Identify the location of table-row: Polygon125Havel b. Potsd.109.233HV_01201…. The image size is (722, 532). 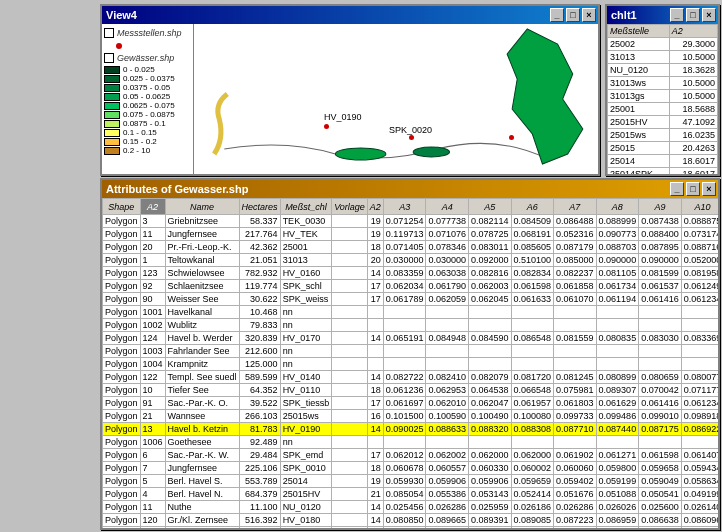
(411, 528).